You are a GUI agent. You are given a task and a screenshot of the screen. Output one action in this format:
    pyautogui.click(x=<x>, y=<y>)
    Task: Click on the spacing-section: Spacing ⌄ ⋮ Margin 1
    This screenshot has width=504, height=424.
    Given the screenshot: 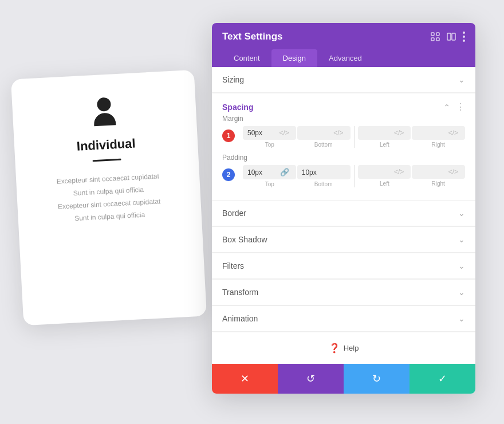 What is the action you would take?
    pyautogui.click(x=344, y=147)
    